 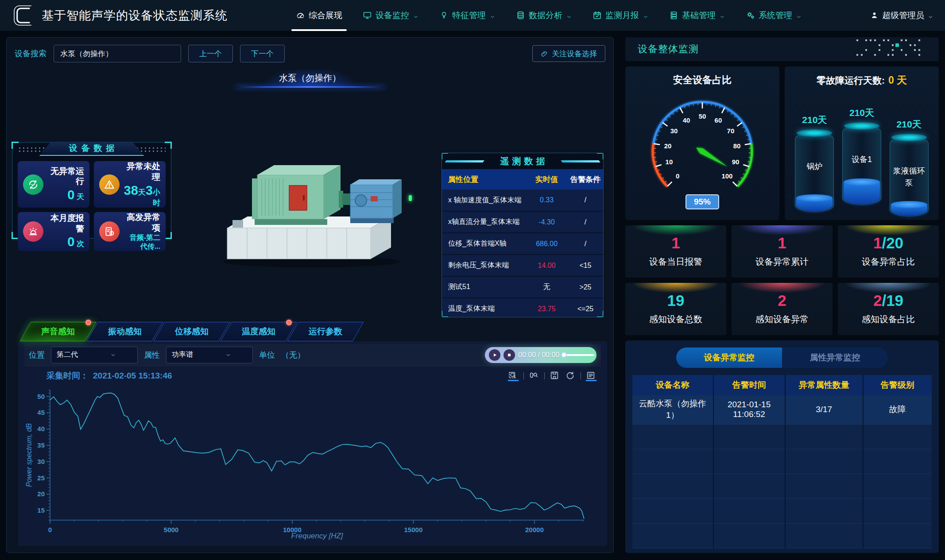 What do you see at coordinates (484, 179) in the screenshot?
I see `telemetry-col-header: 属性位置` at bounding box center [484, 179].